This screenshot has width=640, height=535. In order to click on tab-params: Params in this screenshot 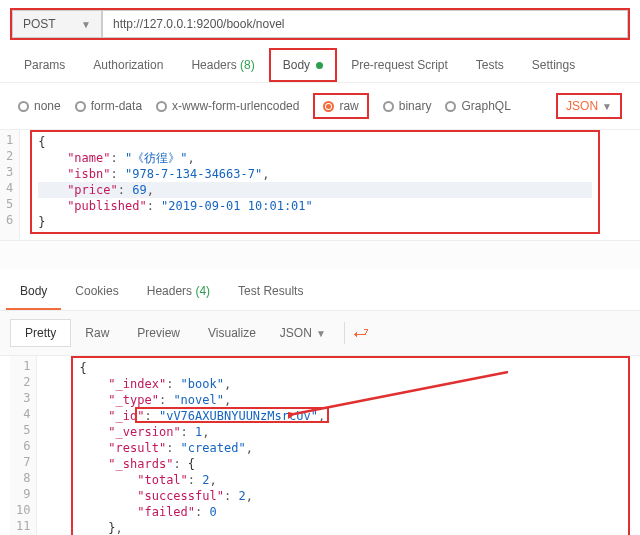, I will do `click(44, 65)`.